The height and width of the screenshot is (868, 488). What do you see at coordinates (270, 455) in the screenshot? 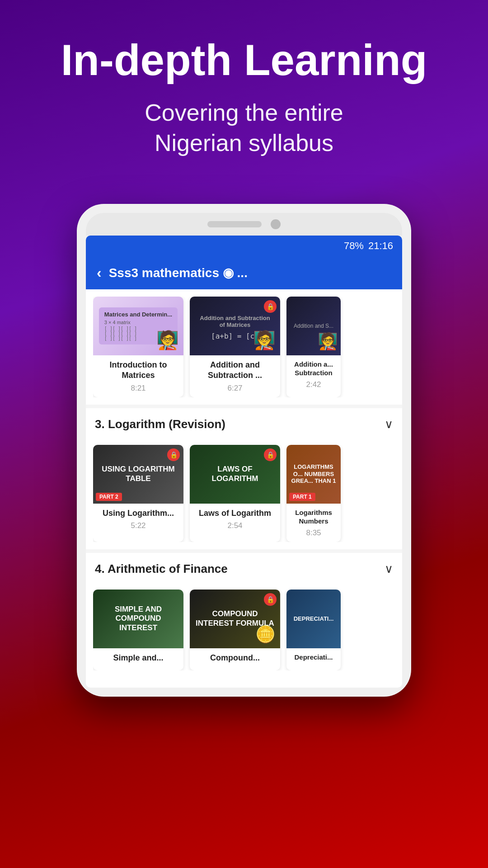
I see `lock-icon-laws: 🔒` at bounding box center [270, 455].